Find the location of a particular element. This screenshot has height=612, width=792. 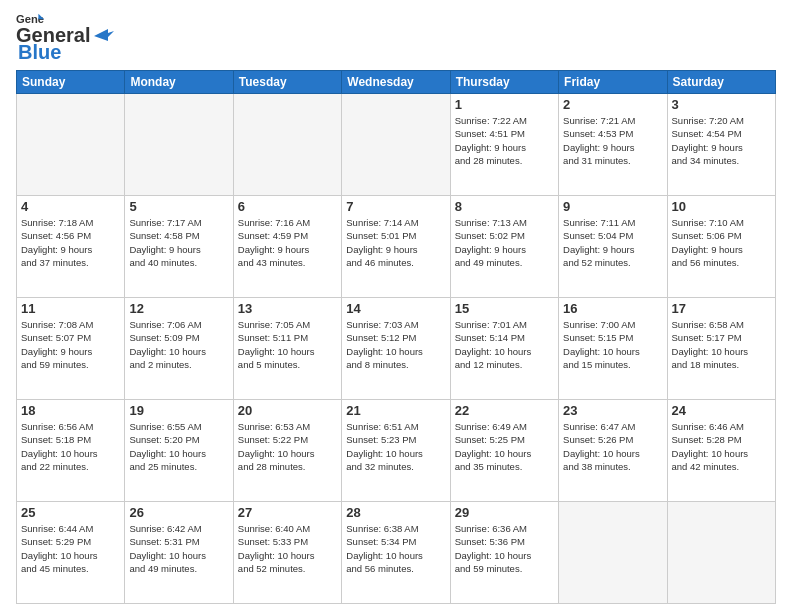

day-info: Sunrise: 7:13 AM Sunset: 5:02 PM Dayligh… is located at coordinates (504, 242).